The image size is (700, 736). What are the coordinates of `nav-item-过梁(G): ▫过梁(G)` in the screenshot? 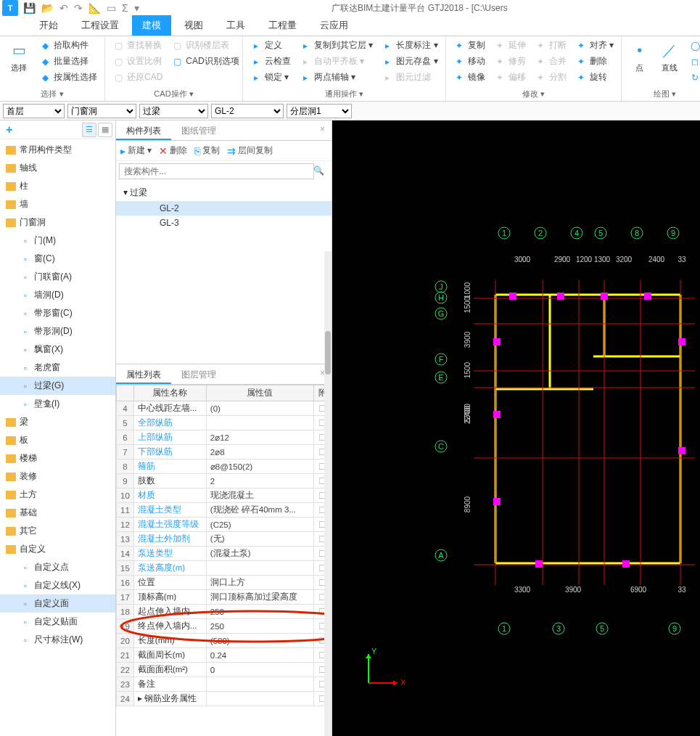 It's located at (58, 386).